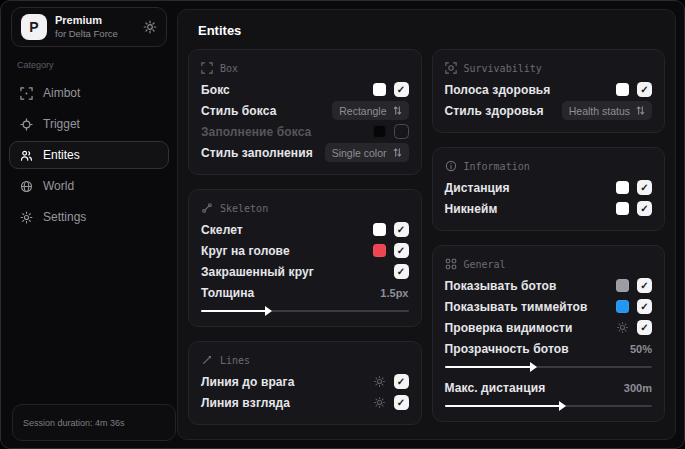 This screenshot has height=449, width=685. I want to click on setting-row-fill-style: Стиль заполнения Single color, so click(305, 152).